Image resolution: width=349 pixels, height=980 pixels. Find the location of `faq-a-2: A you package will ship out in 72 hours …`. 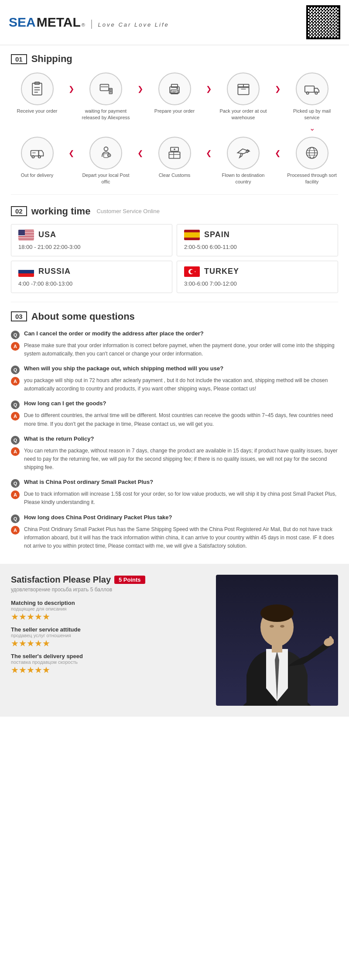

faq-a-2: A you package will ship out in 72 hours … is located at coordinates (174, 385).